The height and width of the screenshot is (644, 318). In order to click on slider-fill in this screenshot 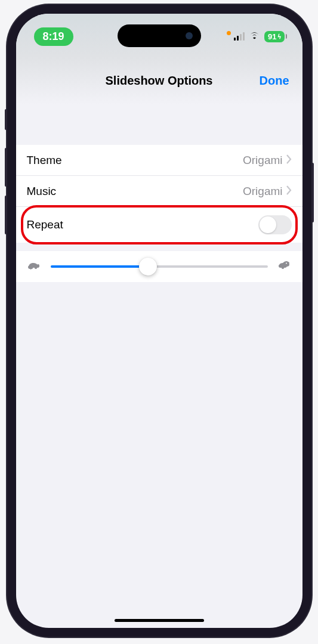, I will do `click(100, 267)`.